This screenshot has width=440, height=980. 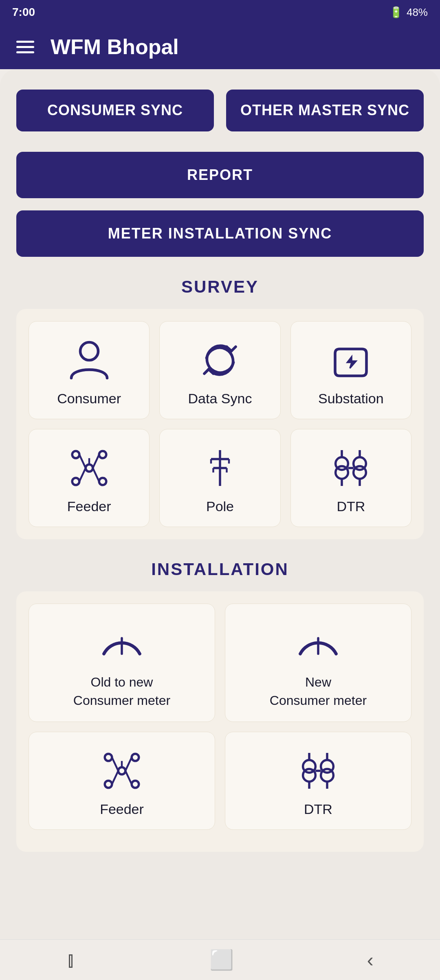 I want to click on install-dtr-icon, so click(x=318, y=771).